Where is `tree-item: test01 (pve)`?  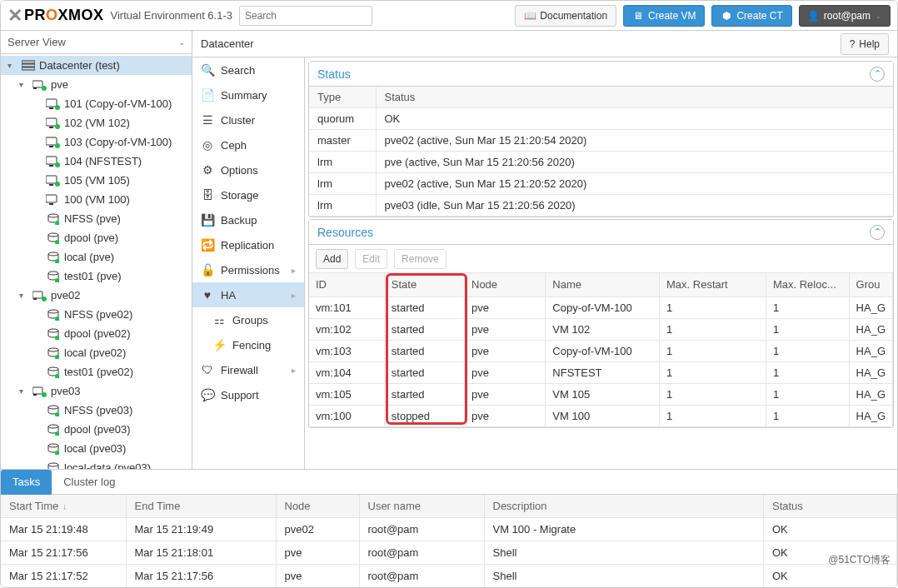
tree-item: test01 (pve) is located at coordinates (97, 277).